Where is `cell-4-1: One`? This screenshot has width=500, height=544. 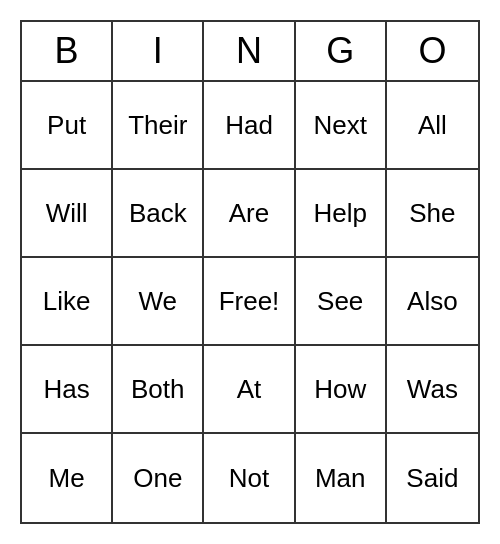
cell-4-1: One is located at coordinates (158, 478).